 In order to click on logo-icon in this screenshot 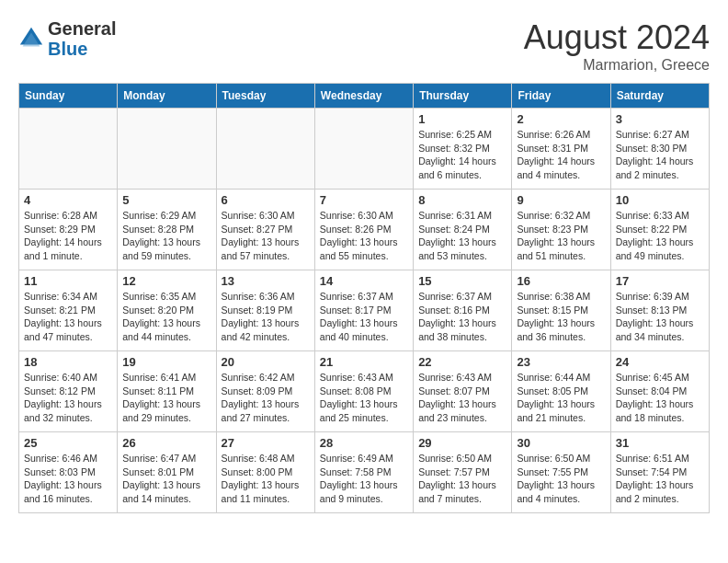, I will do `click(31, 39)`.